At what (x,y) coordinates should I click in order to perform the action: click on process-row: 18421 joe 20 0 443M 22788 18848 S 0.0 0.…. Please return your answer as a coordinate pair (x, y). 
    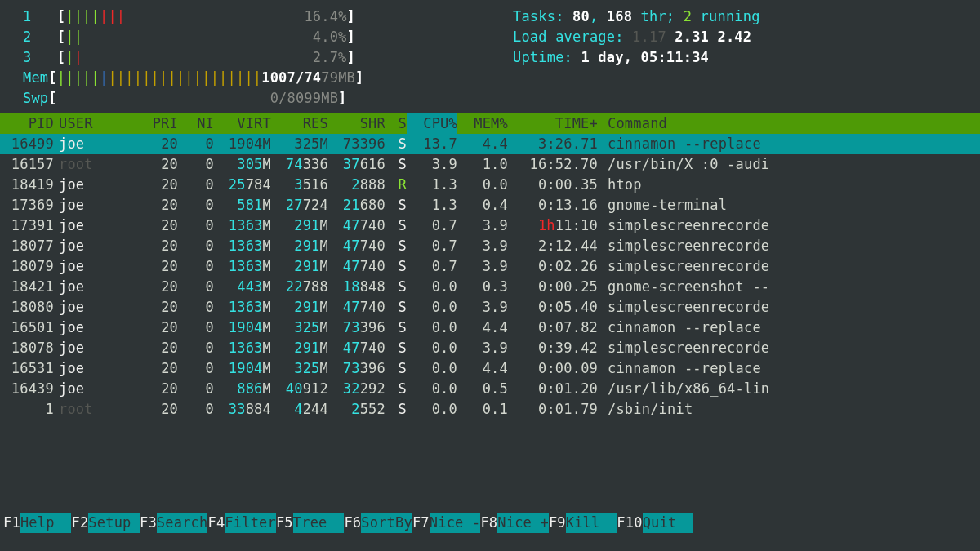
    Looking at the image, I should click on (490, 287).